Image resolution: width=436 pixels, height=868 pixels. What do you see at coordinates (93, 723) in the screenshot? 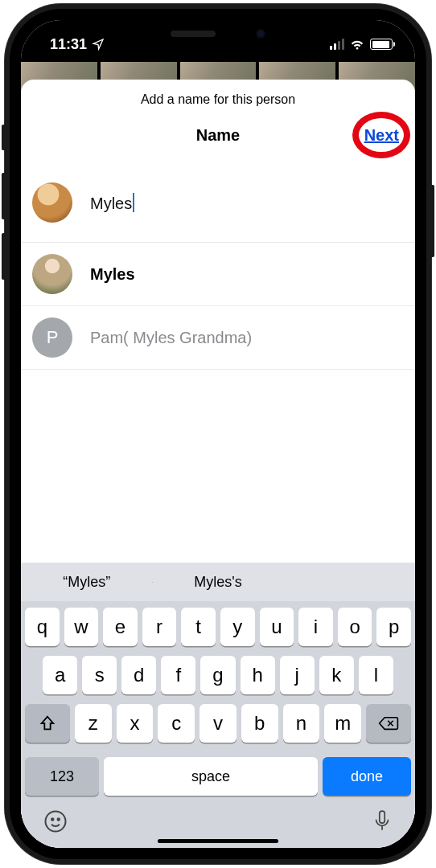
I see `key-z: z` at bounding box center [93, 723].